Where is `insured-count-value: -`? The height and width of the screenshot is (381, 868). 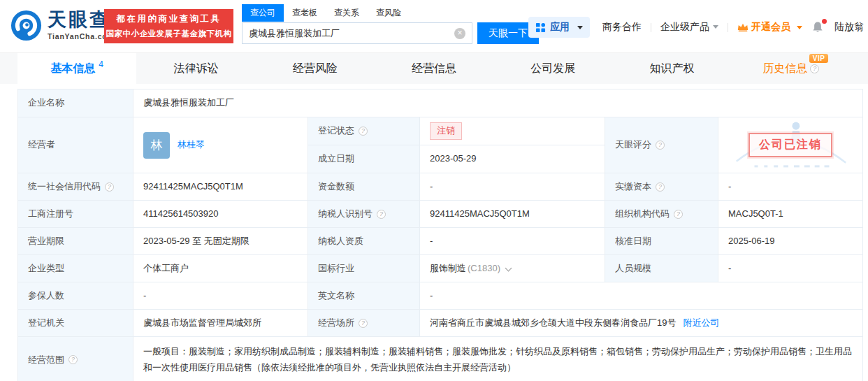
insured-count-value: - is located at coordinates (221, 296).